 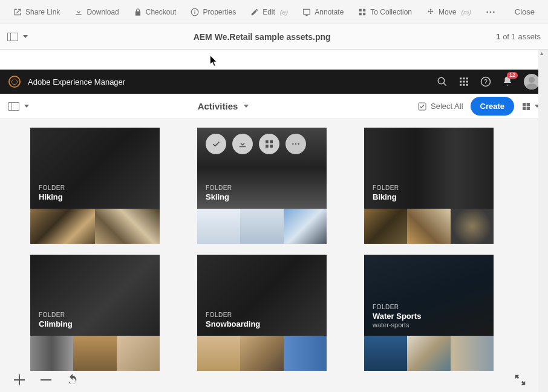 I want to click on card-hero: FOLDERWater Sportswater-sports, so click(x=429, y=295).